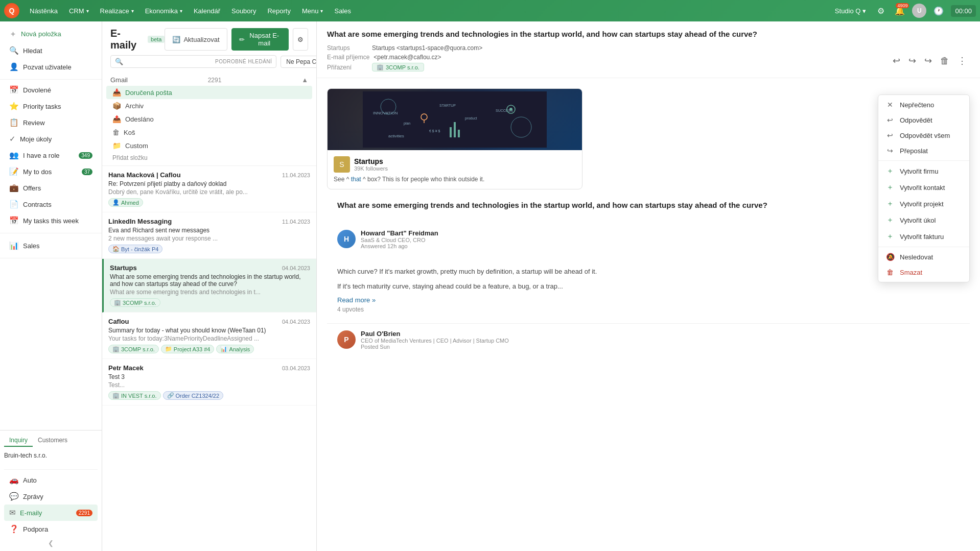 Image resolution: width=980 pixels, height=551 pixels. Describe the element at coordinates (313, 11) in the screenshot. I see `nav-menu: Menu ▾` at that location.